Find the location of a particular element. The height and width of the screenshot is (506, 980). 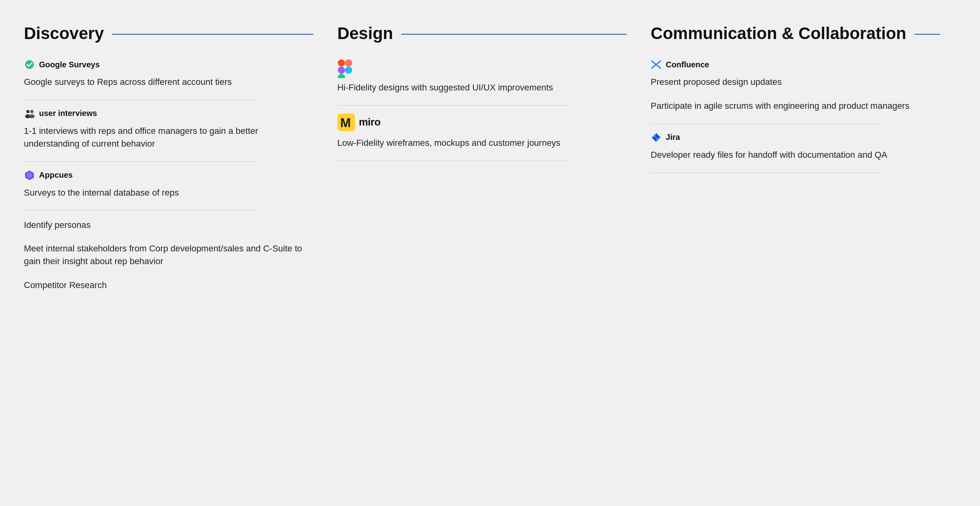

design-title: Design is located at coordinates (365, 33).